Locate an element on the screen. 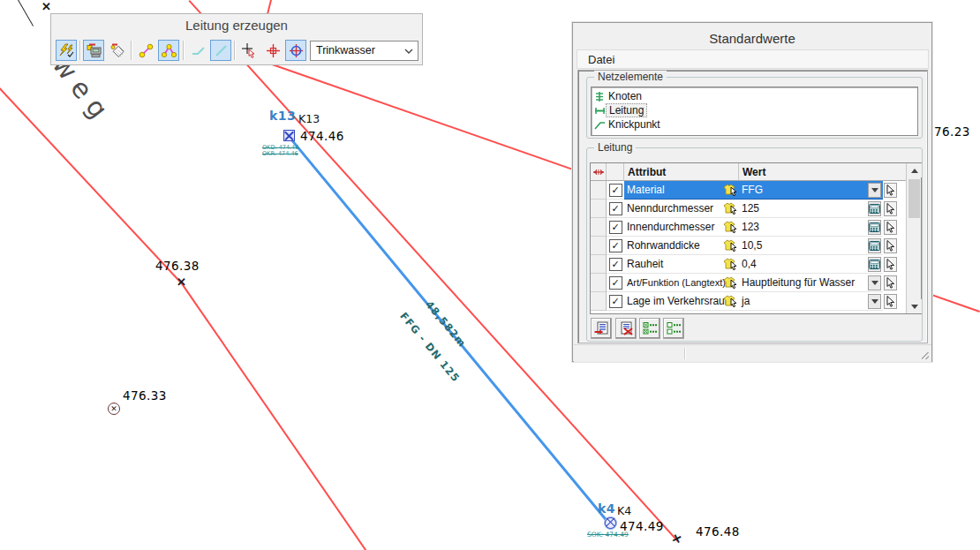 The width and height of the screenshot is (980, 550). node-marker-k4 is located at coordinates (611, 523).